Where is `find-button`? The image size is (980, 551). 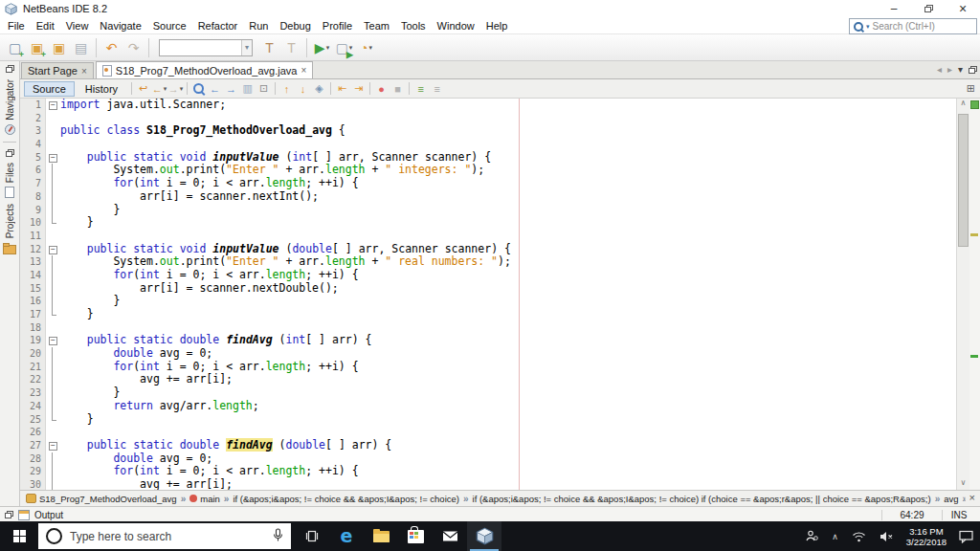 find-button is located at coordinates (199, 89).